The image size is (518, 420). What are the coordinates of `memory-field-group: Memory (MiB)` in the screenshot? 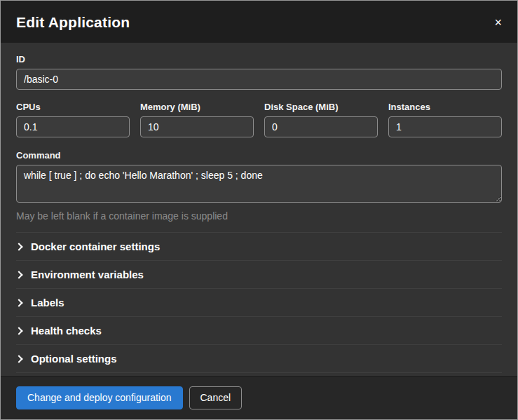 It's located at (197, 119).